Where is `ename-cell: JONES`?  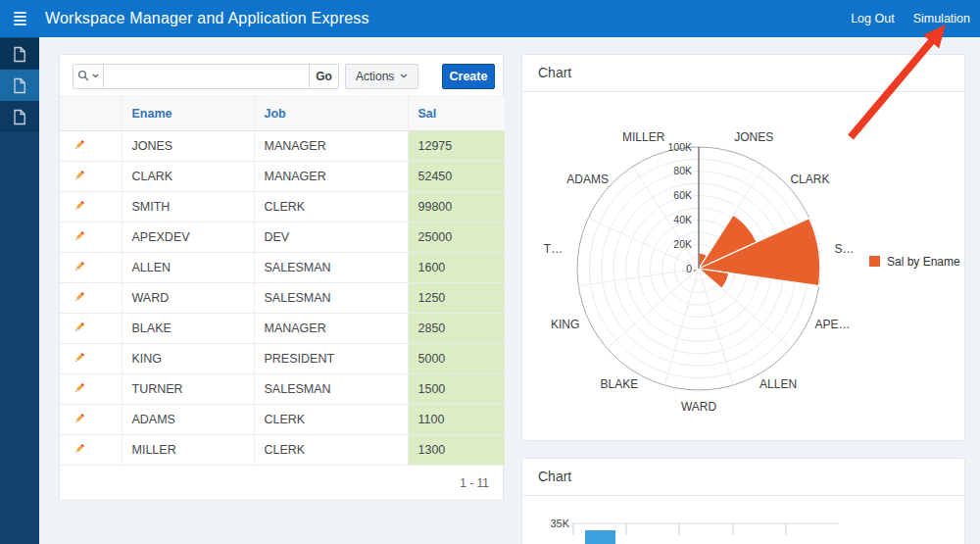
ename-cell: JONES is located at coordinates (188, 147).